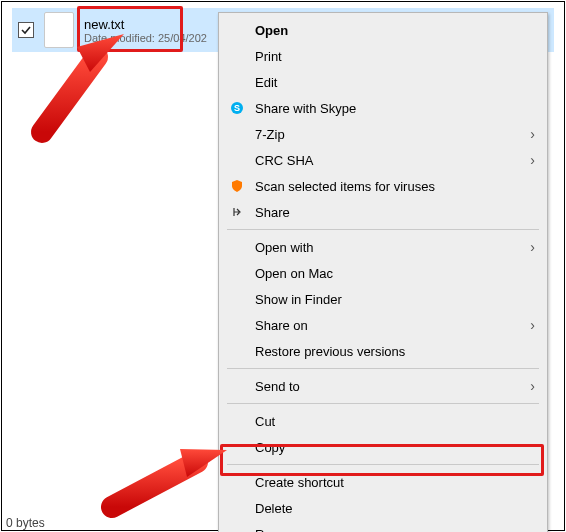  Describe the element at coordinates (383, 212) in the screenshot. I see `menu-share: Share` at that location.